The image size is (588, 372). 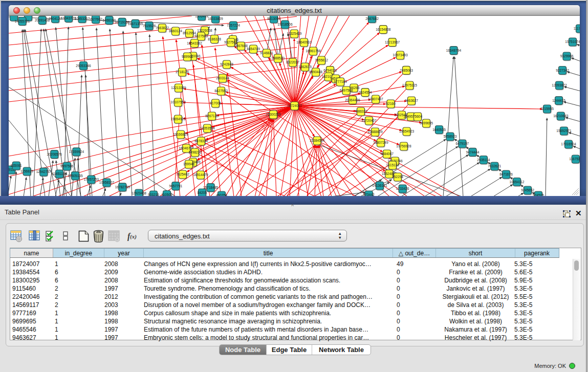 I want to click on svg-text: 14055721, so click(x=23, y=21).